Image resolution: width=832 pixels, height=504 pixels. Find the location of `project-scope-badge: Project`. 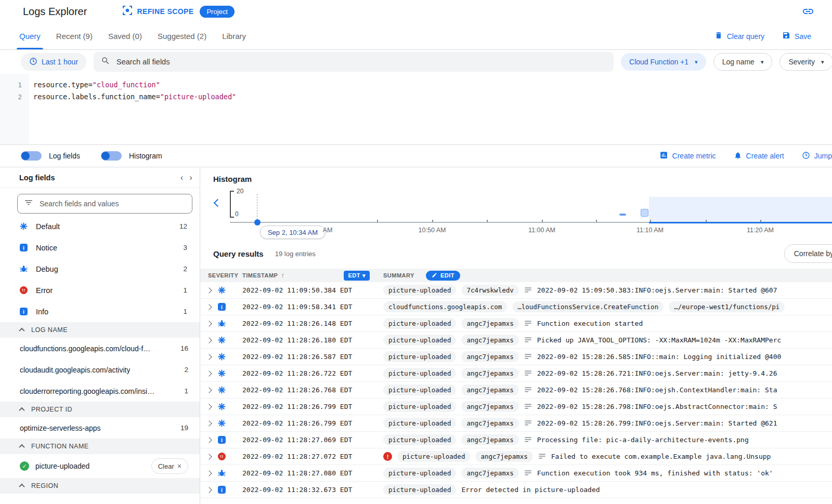

project-scope-badge: Project is located at coordinates (217, 11).